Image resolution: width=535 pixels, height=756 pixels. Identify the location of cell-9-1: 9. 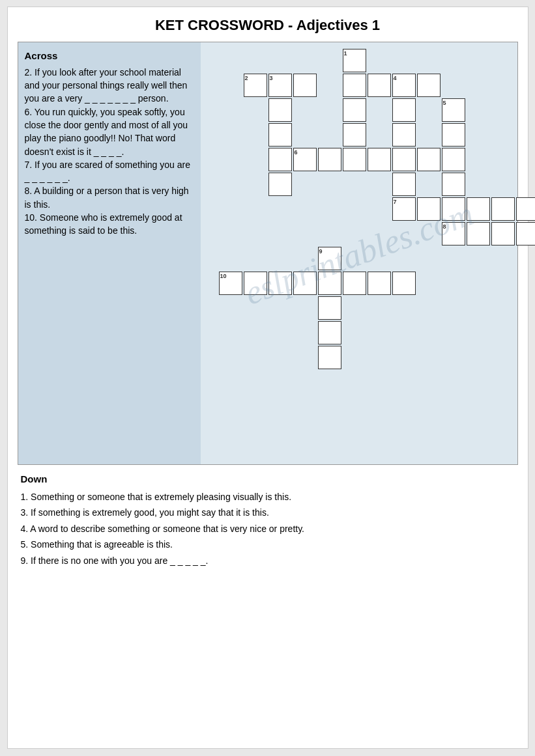
(330, 259).